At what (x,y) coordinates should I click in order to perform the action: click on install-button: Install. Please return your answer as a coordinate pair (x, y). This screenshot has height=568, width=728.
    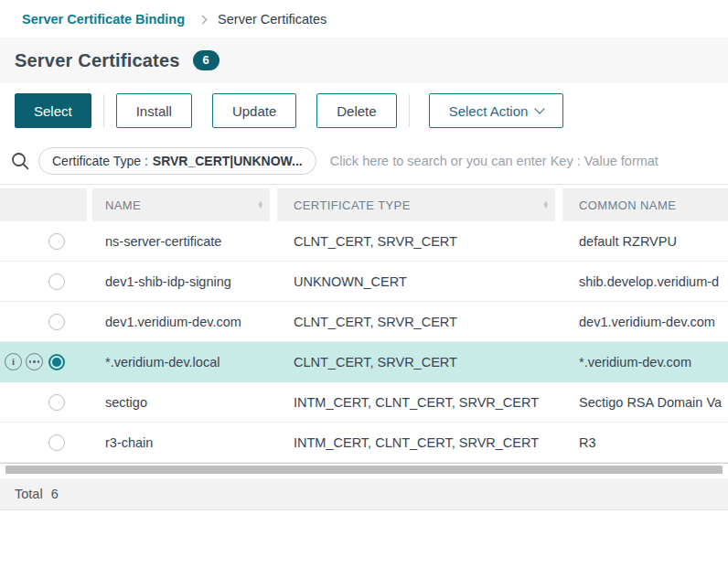
    Looking at the image, I should click on (154, 111).